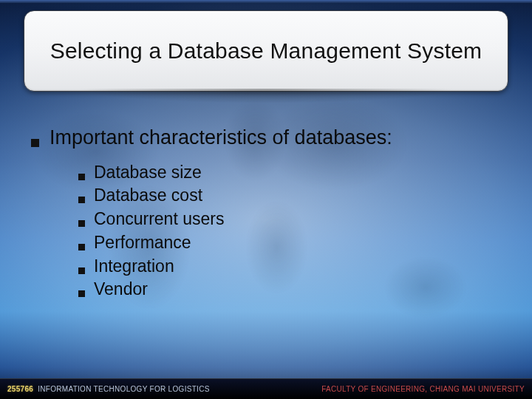 The image size is (532, 399). Describe the element at coordinates (290, 196) in the screenshot. I see `list-item: Database cost` at that location.